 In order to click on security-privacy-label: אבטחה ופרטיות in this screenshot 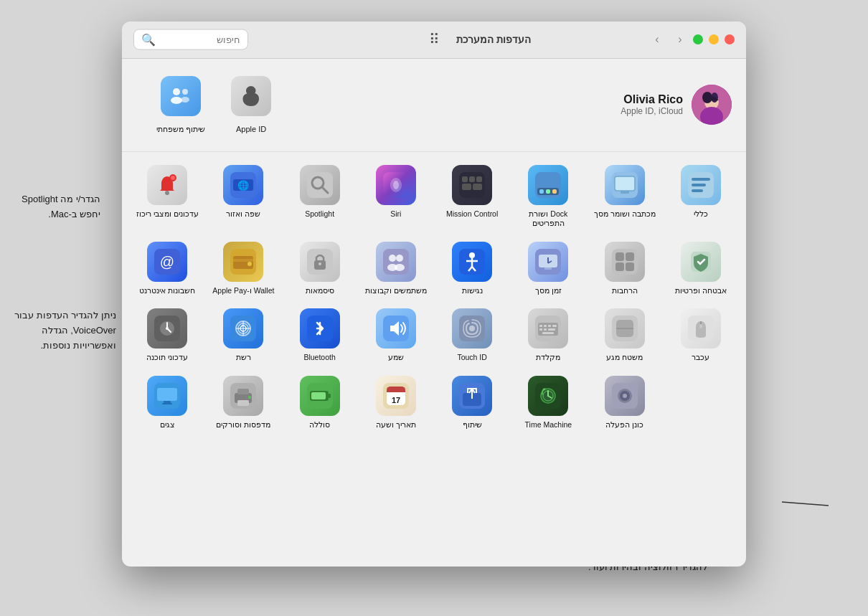, I will do `click(701, 291)`.